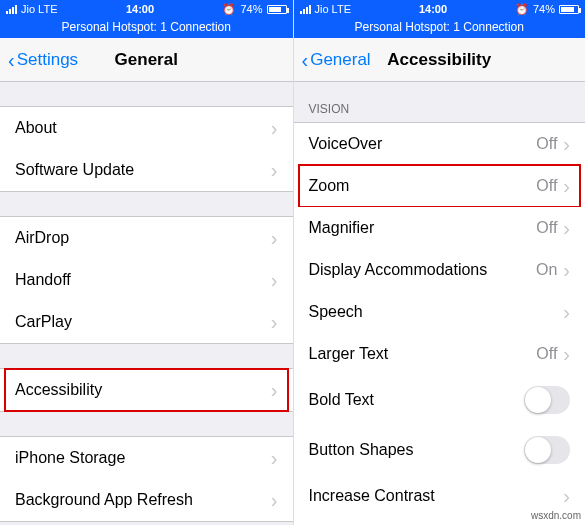 Image resolution: width=585 pixels, height=525 pixels. What do you see at coordinates (43, 60) in the screenshot?
I see `back-button: ‹ Settings` at bounding box center [43, 60].